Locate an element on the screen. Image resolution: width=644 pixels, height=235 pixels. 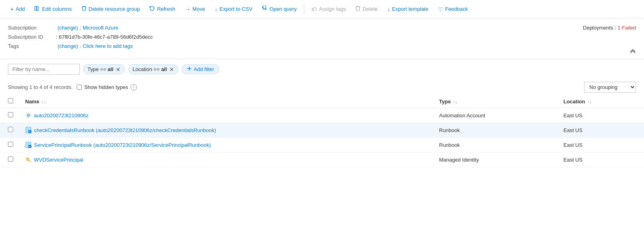
export-template-button: ↓ Export template is located at coordinates (408, 9).